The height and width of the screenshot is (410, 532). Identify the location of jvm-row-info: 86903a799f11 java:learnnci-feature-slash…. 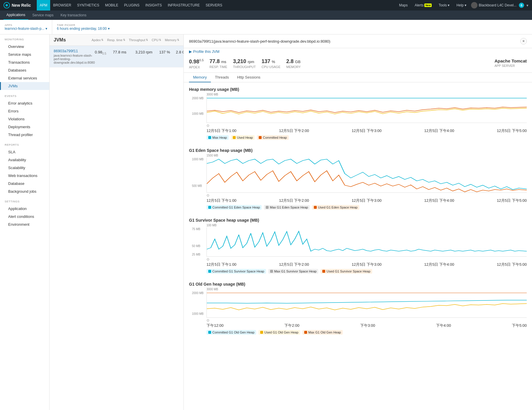
(74, 57).